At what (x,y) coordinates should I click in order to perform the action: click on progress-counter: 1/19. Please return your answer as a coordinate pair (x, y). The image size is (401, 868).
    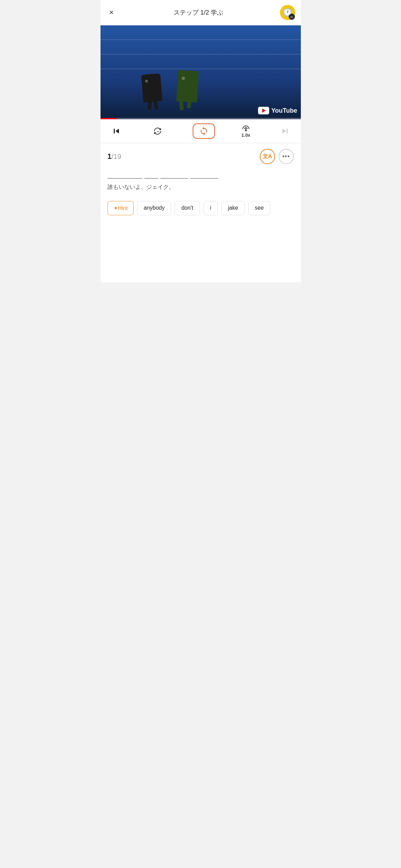
    Looking at the image, I should click on (114, 156).